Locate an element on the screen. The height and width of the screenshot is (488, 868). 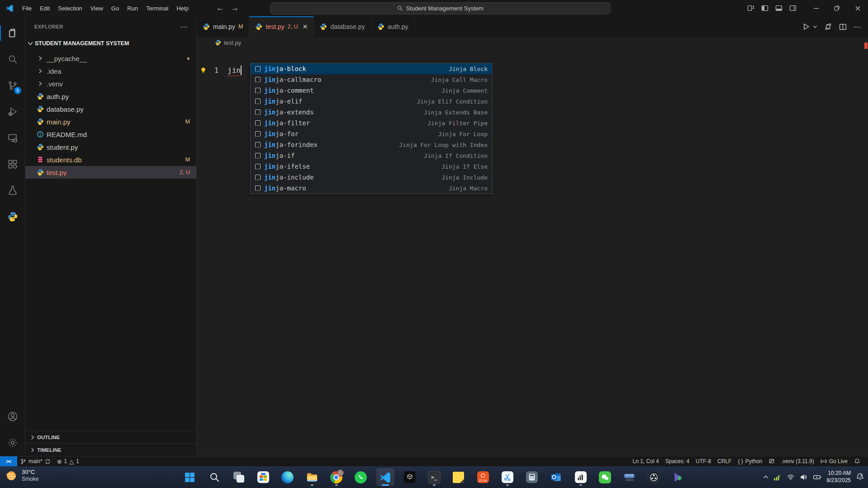
menu-edit: Edit is located at coordinates (45, 8).